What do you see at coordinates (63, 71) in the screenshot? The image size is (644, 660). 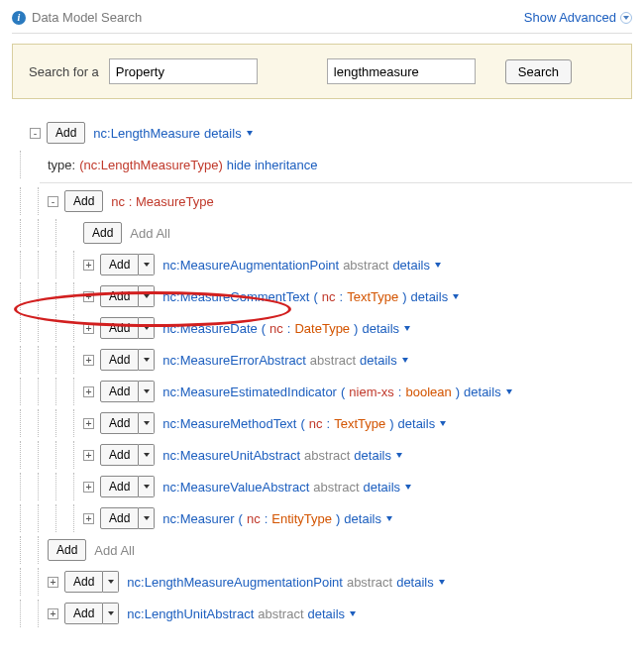 I see `search-label: Search for a` at bounding box center [63, 71].